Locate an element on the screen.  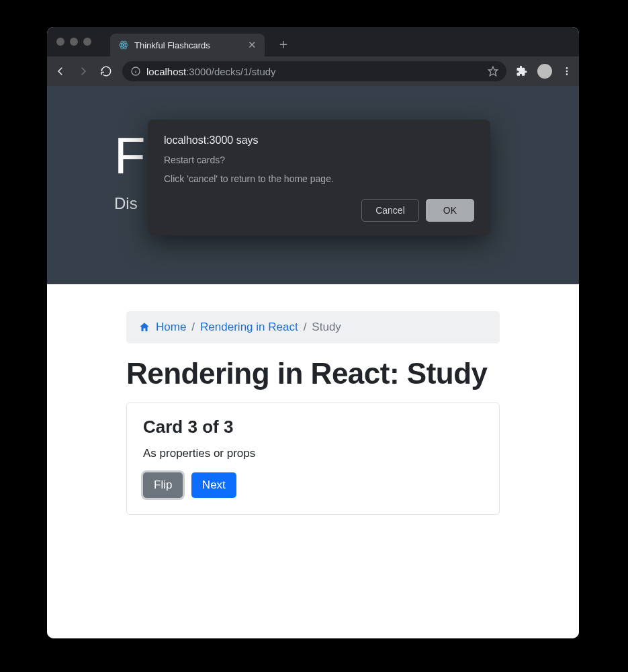
dialog-message-line2: Click 'cancel' to return to the home pag… is located at coordinates (319, 179).